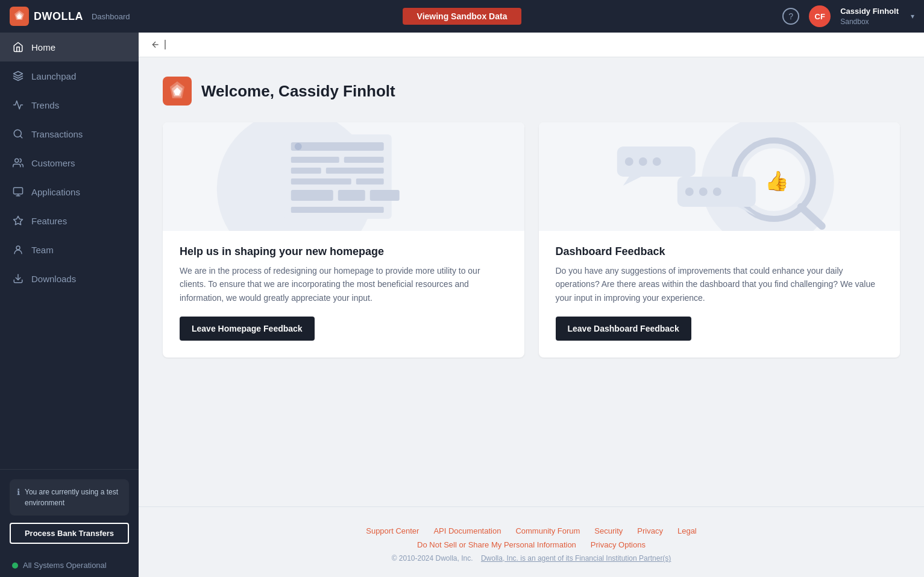 This screenshot has height=577, width=924. Describe the element at coordinates (720, 294) in the screenshot. I see `card2-body: Dashboard Feedback Do you have any sugge…` at that location.